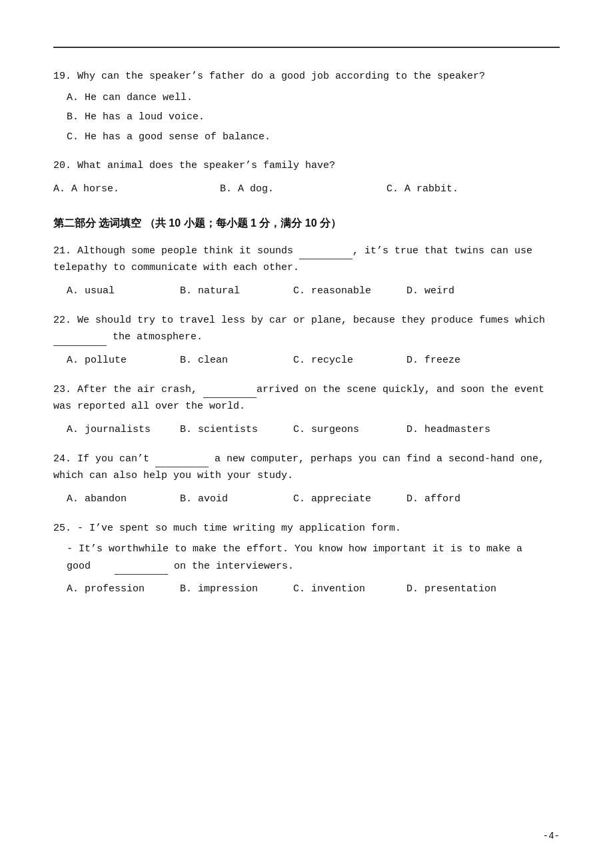  What do you see at coordinates (346, 589) in the screenshot?
I see `q25-optC: C. invention` at bounding box center [346, 589].